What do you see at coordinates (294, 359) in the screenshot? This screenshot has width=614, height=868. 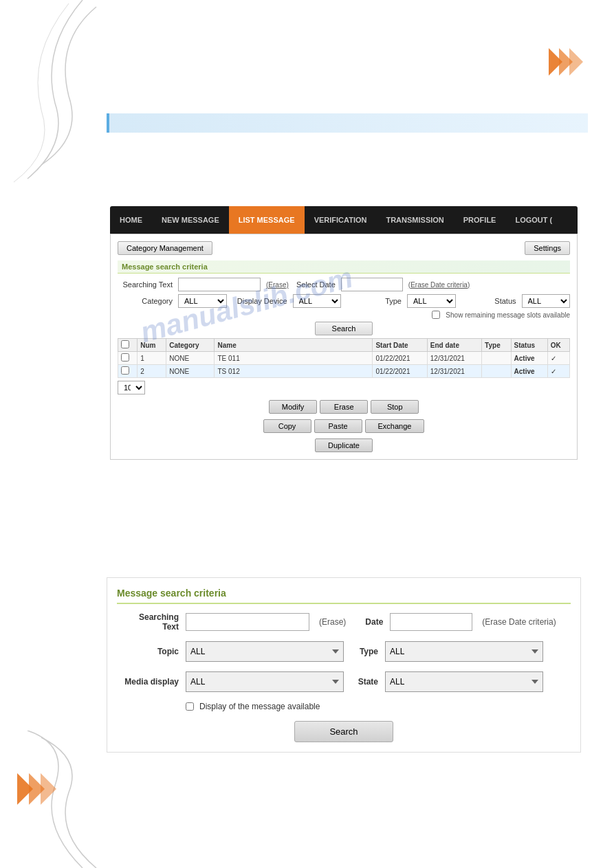 I see `cell-name-1: TE 011` at bounding box center [294, 359].